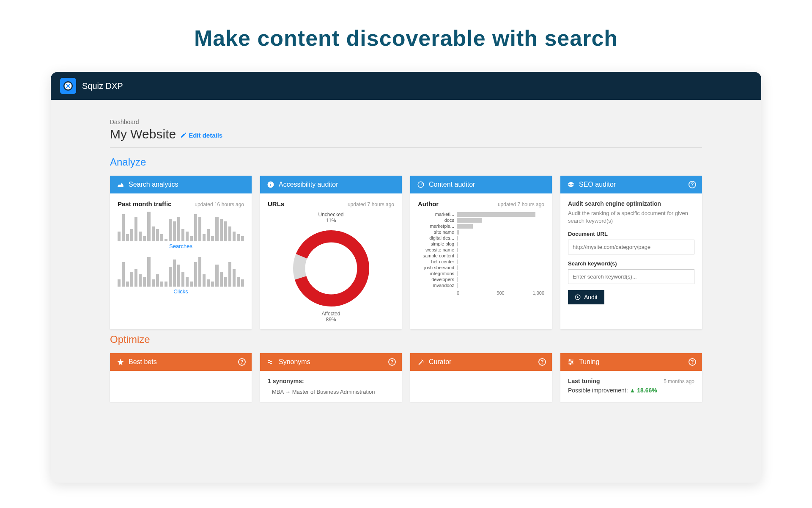 The height and width of the screenshot is (508, 812). What do you see at coordinates (631, 185) in the screenshot?
I see `card-header: SEO auditor ?` at bounding box center [631, 185].